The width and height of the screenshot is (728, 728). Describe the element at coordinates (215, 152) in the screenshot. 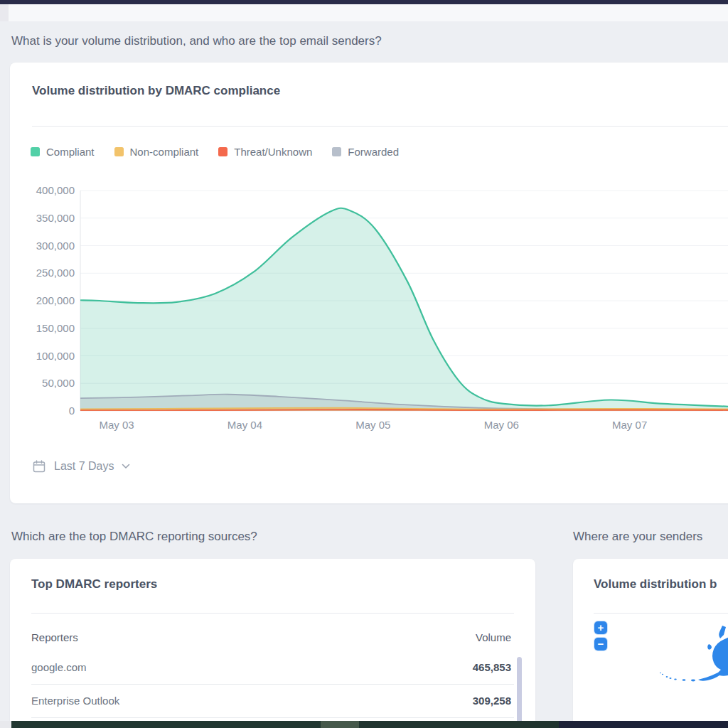

I see `chart-legend: CompliantNon-compliantThreat/UnknownForw…` at that location.